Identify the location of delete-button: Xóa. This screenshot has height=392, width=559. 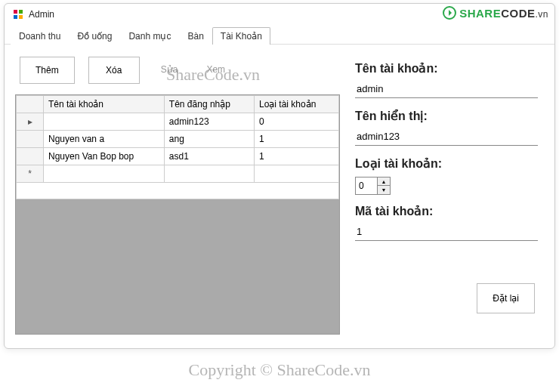
(114, 70).